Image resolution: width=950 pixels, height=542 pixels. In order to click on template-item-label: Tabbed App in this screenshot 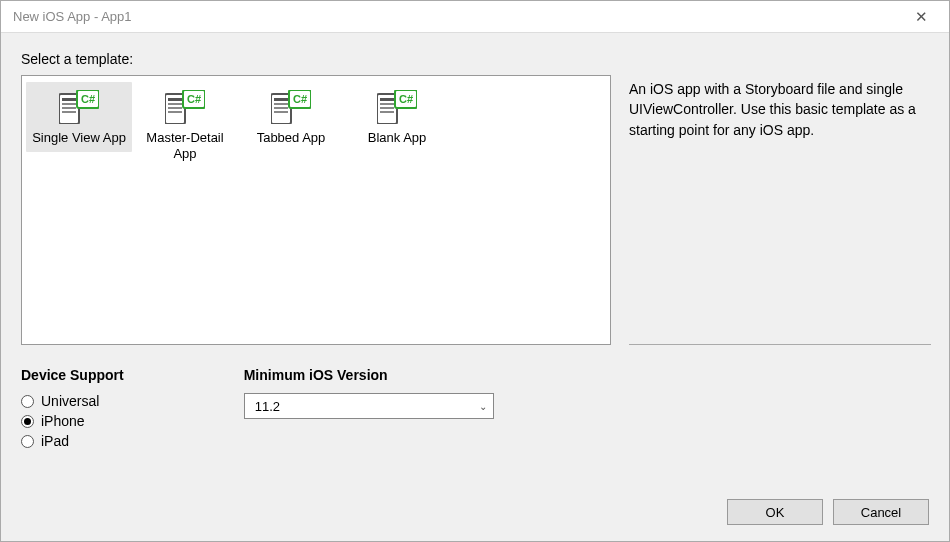, I will do `click(291, 138)`.